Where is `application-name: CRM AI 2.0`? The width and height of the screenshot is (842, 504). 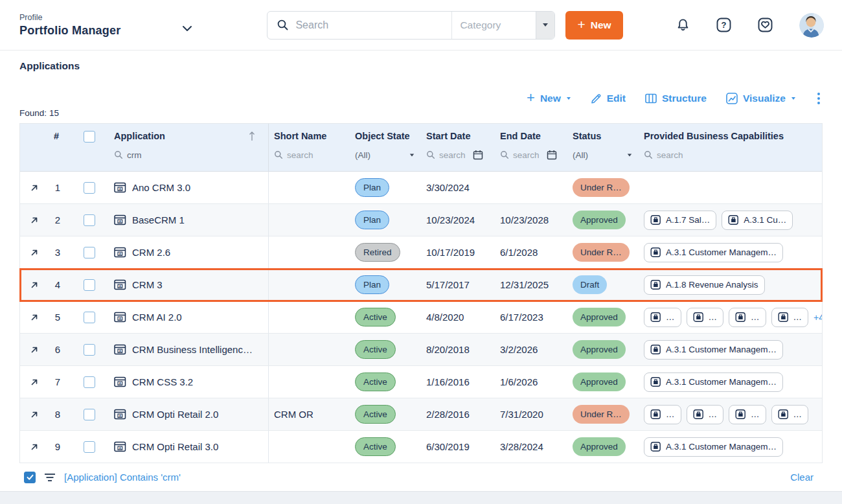
application-name: CRM AI 2.0 is located at coordinates (157, 317).